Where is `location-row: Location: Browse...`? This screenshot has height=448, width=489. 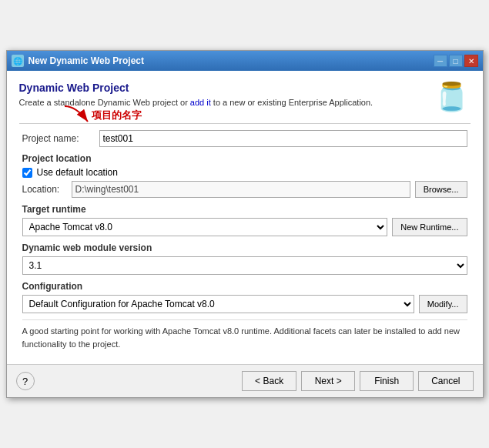 location-row: Location: Browse... is located at coordinates (245, 189).